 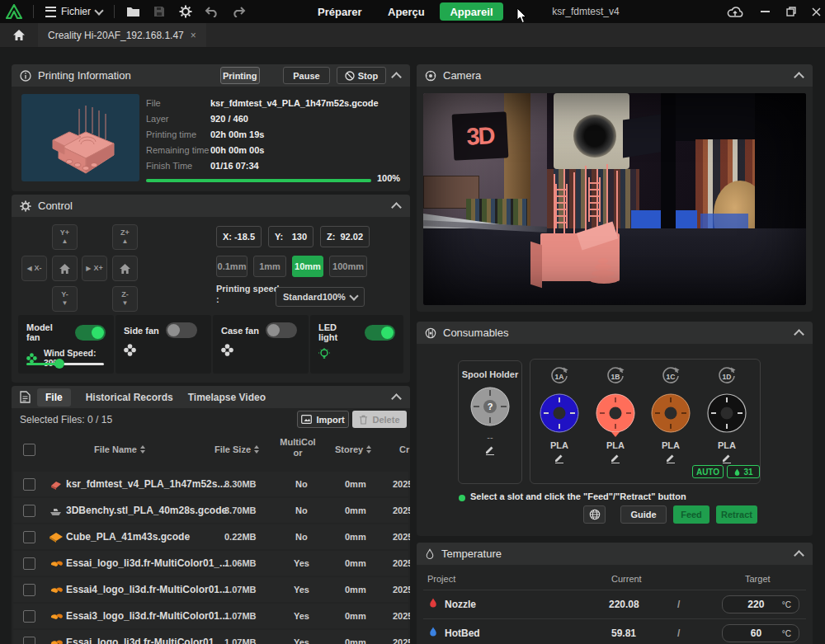 I want to click on jog-y-plus-button: Y+▲, so click(x=64, y=237).